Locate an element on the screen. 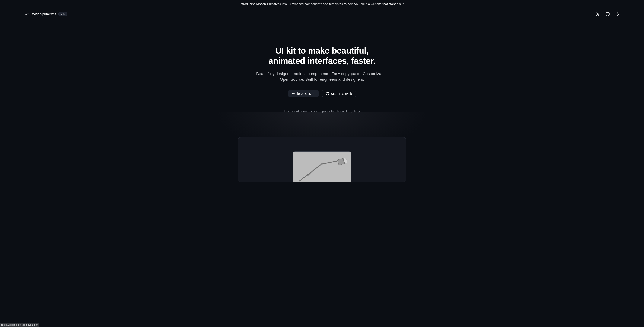 This screenshot has width=644, height=327. chevron-right-icon is located at coordinates (314, 94).